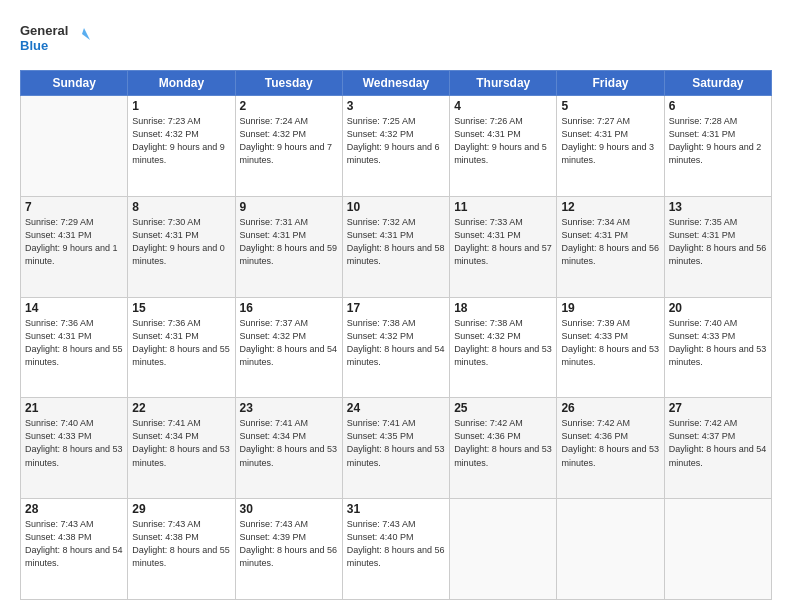  What do you see at coordinates (288, 146) in the screenshot?
I see `calendar-cell: 2Sunrise: 7:24 AMSunset: 4:32 PMDaylight…` at bounding box center [288, 146].